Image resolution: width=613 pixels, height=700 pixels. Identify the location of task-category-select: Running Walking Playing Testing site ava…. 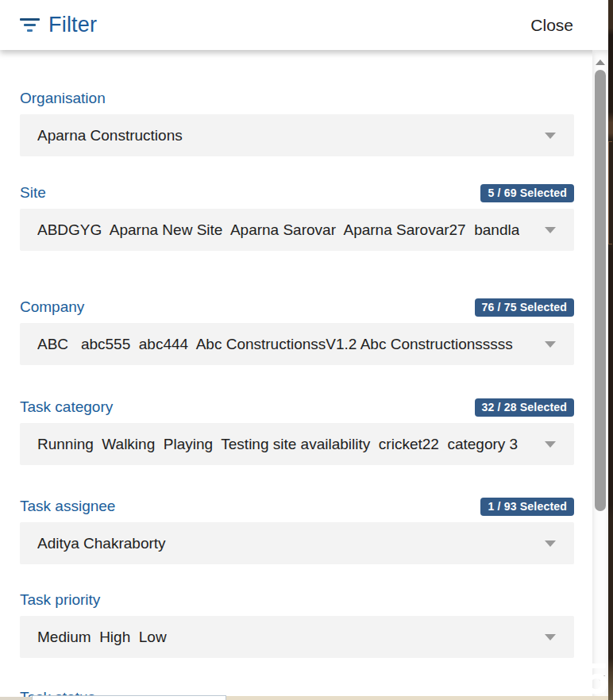
(297, 444).